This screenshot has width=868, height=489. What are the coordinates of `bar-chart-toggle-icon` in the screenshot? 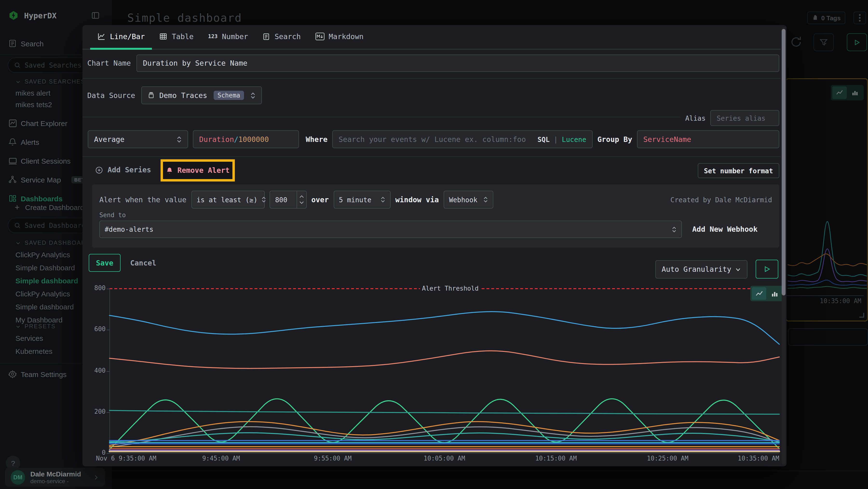 It's located at (774, 293).